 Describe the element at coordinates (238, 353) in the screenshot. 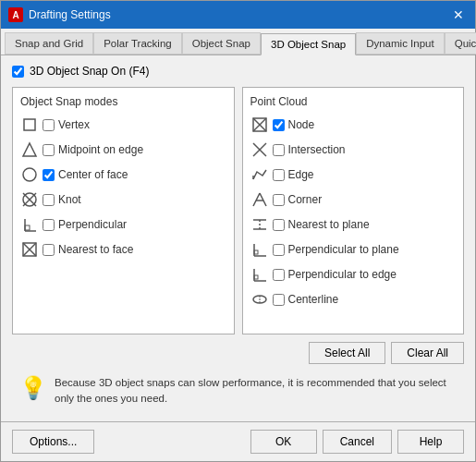

I see `select-clear-row: Select All Clear All` at that location.